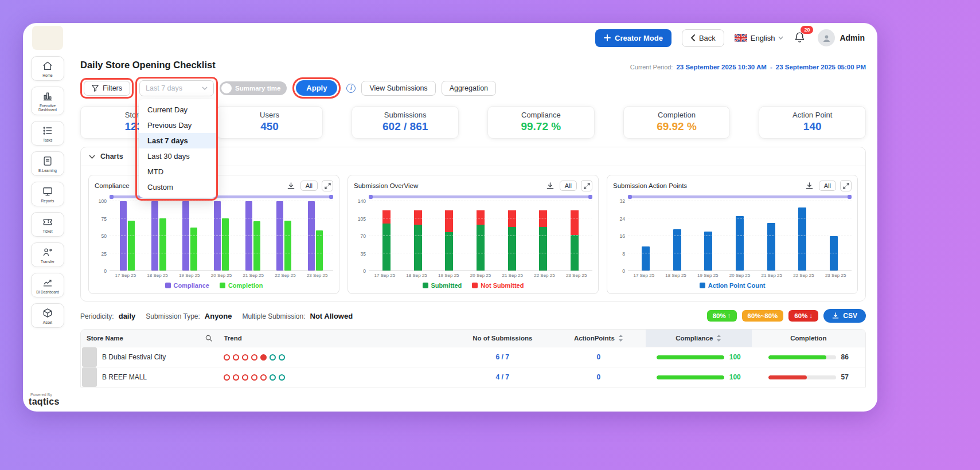  I want to click on powered-by: Powered By taqtics, so click(44, 400).